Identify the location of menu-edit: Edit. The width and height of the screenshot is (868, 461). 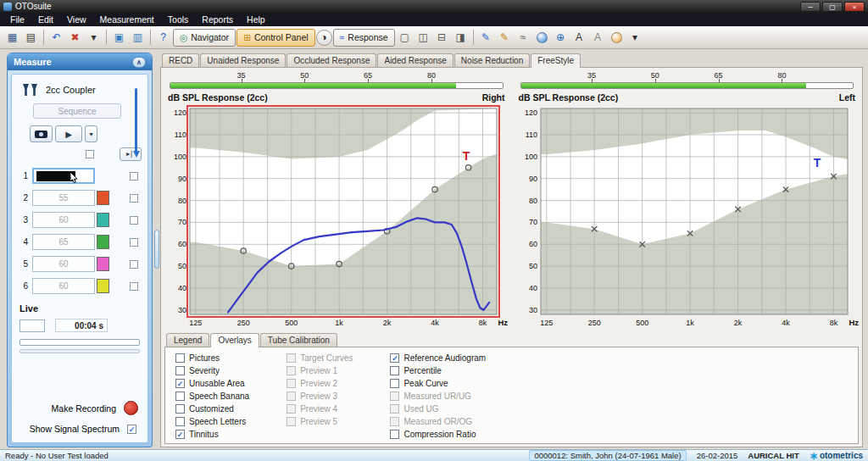
(46, 19).